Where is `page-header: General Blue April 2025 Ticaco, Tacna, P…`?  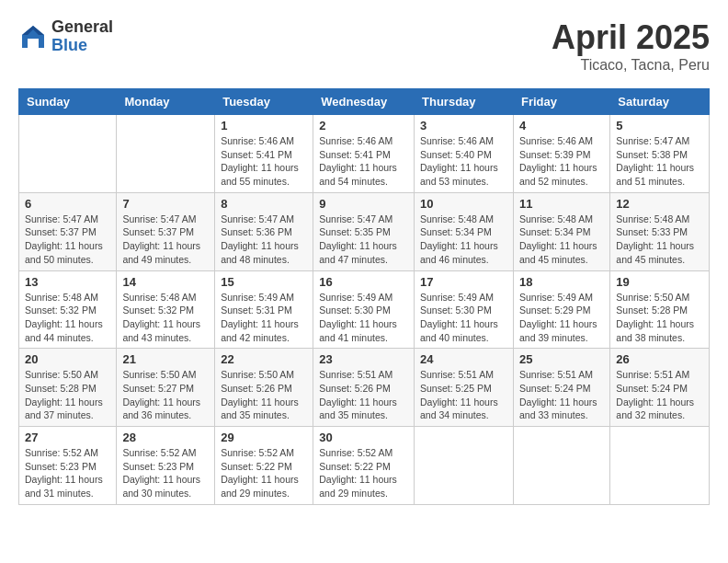
page-header: General Blue April 2025 Ticaco, Tacna, P… is located at coordinates (364, 46).